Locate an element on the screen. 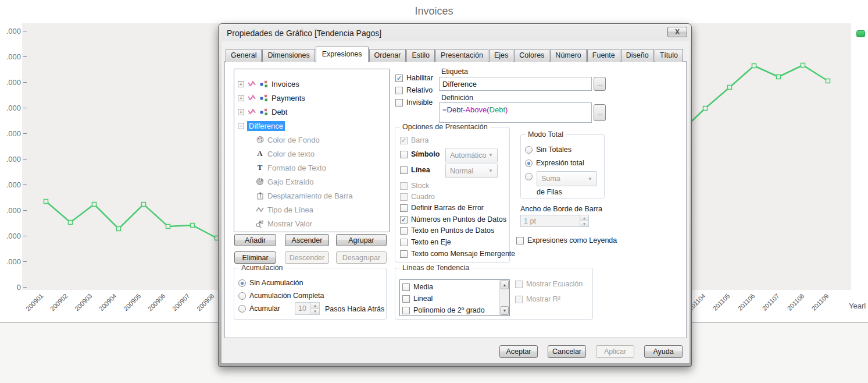  checkbox-definir-barras-error: Definir Barras de Error is located at coordinates (442, 208).